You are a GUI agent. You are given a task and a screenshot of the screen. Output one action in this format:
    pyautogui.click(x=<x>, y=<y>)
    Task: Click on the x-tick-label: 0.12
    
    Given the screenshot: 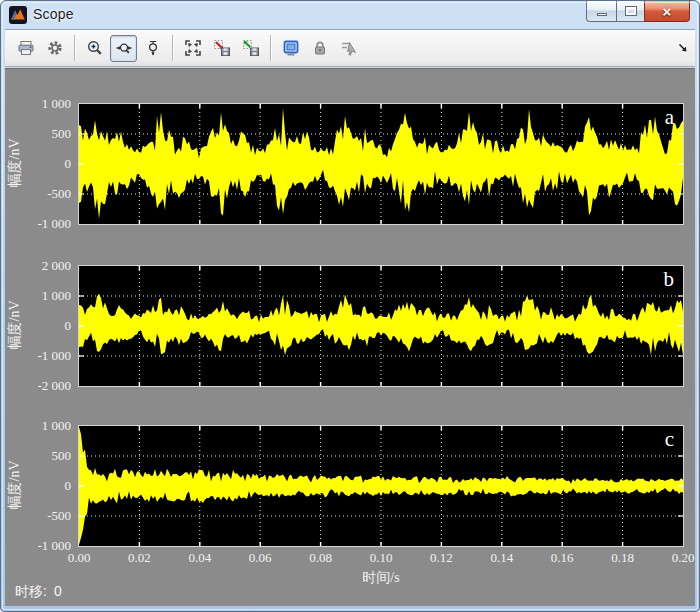 What is the action you would take?
    pyautogui.click(x=441, y=558)
    